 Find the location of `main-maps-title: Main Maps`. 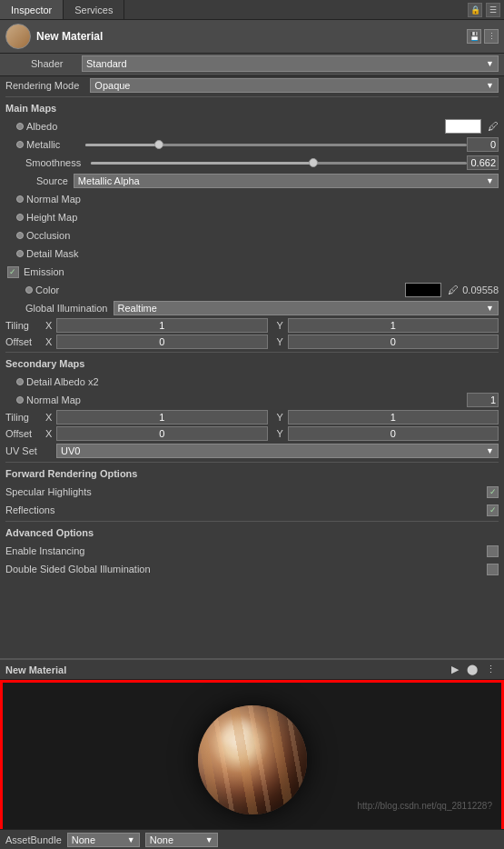

main-maps-title: Main Maps is located at coordinates (252, 108).